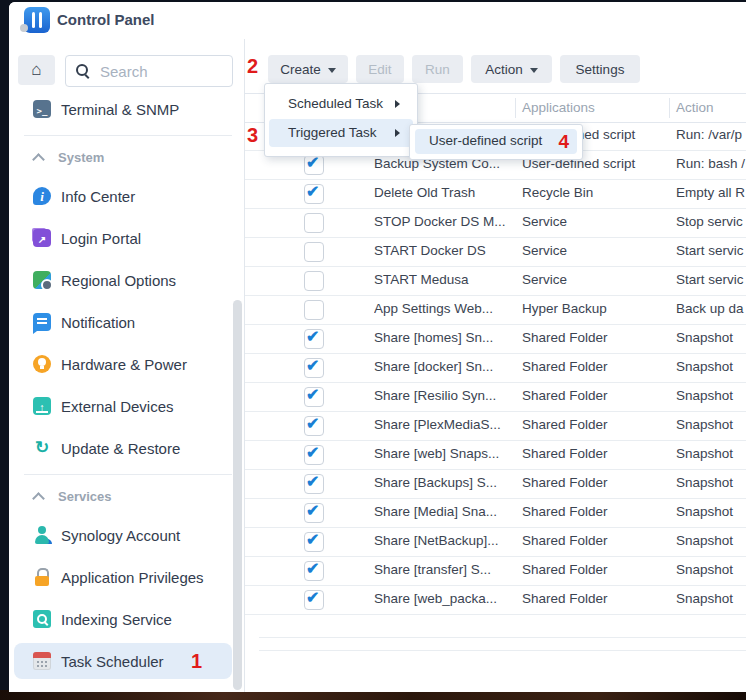  Describe the element at coordinates (595, 308) in the screenshot. I see `application-cell: Hyper Backup` at that location.